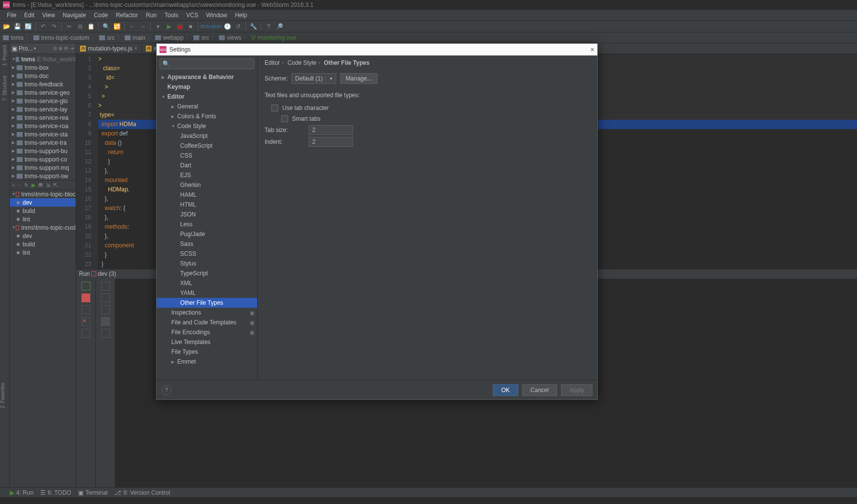  What do you see at coordinates (101, 15) in the screenshot?
I see `menu-code: Code` at bounding box center [101, 15].